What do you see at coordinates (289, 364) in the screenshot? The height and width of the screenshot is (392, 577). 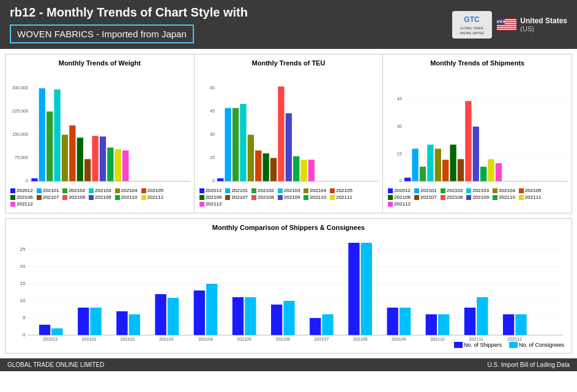 I see `footer: GLOBAL TRADE ONLINE LIMITED U.S. Import …` at bounding box center [289, 364].